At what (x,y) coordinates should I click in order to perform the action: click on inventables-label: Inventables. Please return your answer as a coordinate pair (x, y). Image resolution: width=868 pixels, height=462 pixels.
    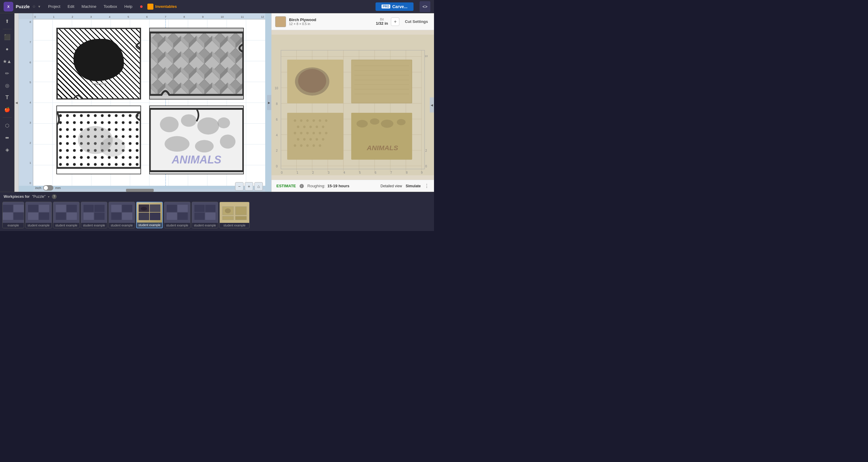
    Looking at the image, I should click on (166, 7).